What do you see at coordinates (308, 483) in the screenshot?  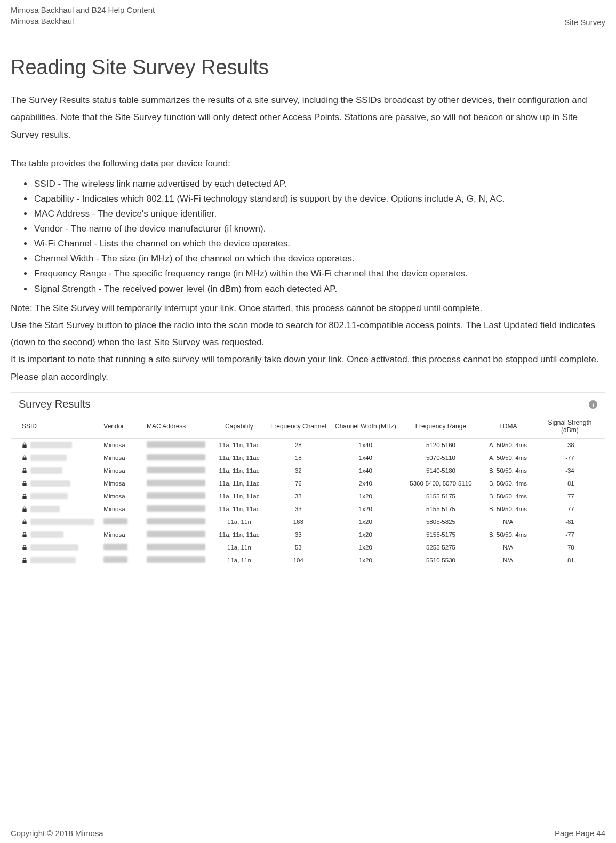 I see `table-row: Mimosa11a, 11n, 11ac762x405360-5400, 507…` at bounding box center [308, 483].